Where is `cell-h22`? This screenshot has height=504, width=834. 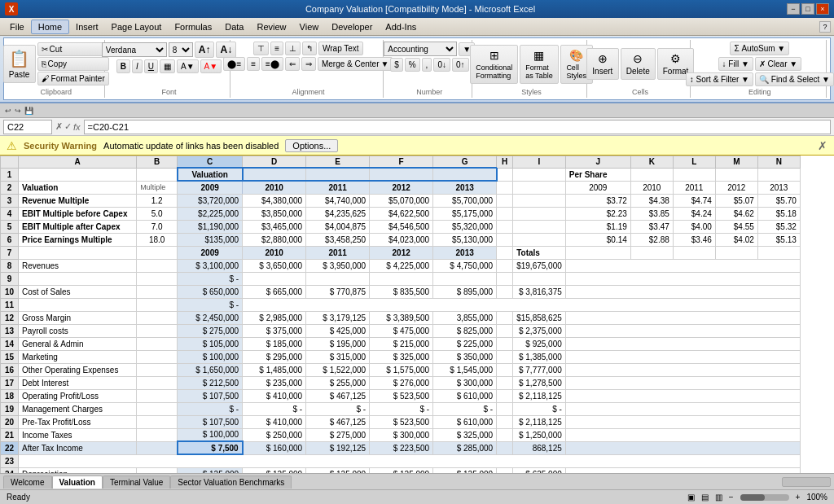 cell-h22 is located at coordinates (505, 448).